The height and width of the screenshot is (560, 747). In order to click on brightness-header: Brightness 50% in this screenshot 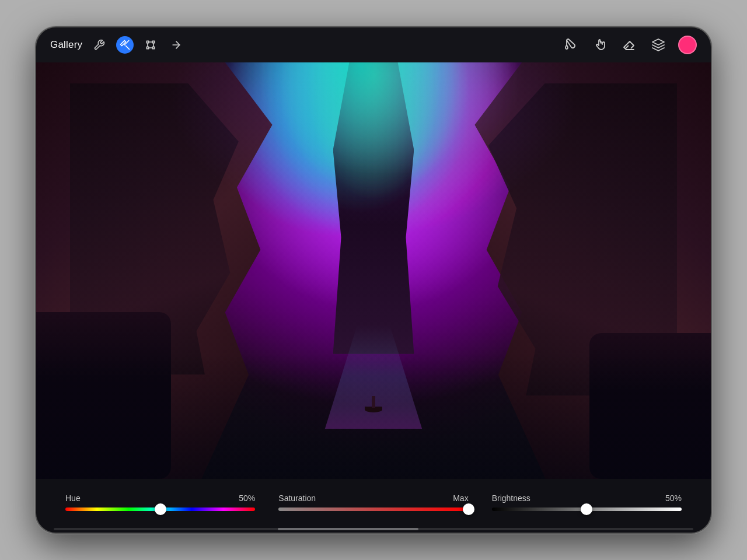, I will do `click(587, 498)`.